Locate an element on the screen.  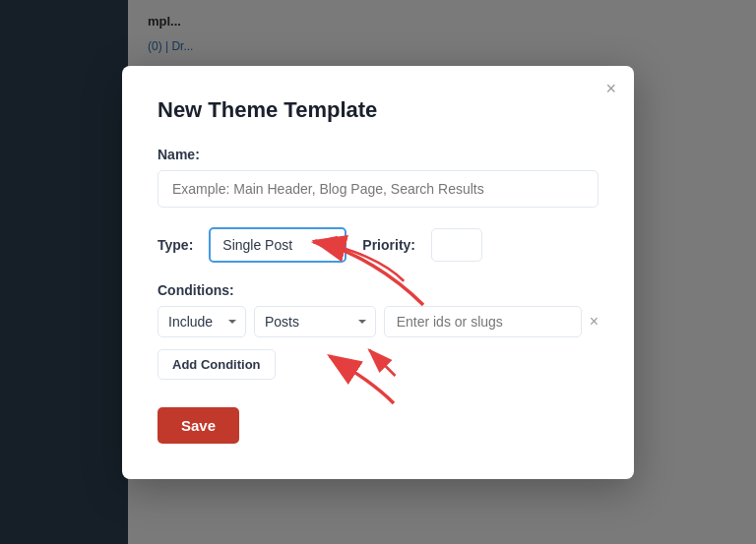
posts-select: Posts Pages Custom Post Type is located at coordinates (315, 322).